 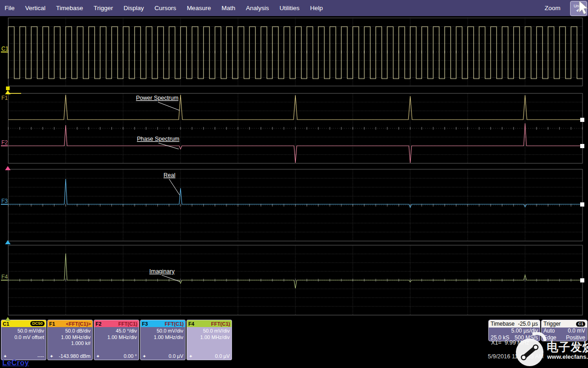 What do you see at coordinates (257, 8) in the screenshot?
I see `menu-item-analysis: Analysis` at bounding box center [257, 8].